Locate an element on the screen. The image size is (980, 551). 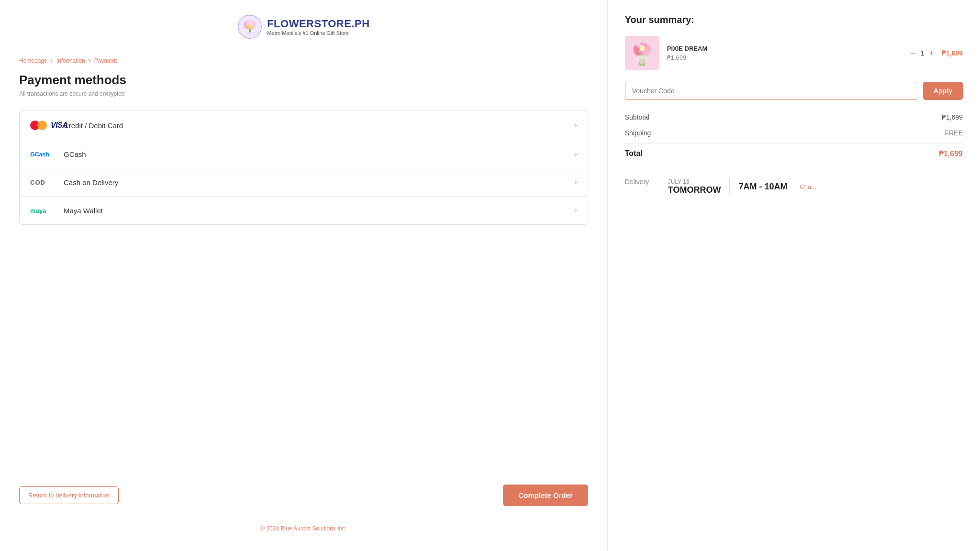
logo-subtitle: Metro Manila's #1 Online Gift Store is located at coordinates (318, 33).